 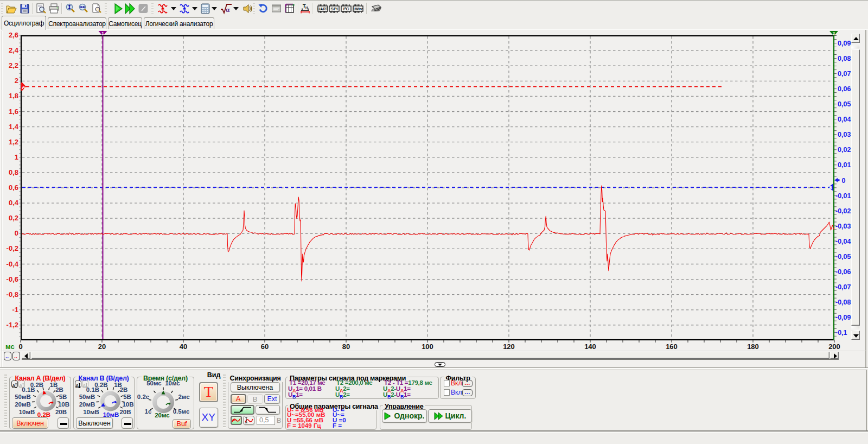 What do you see at coordinates (843, 287) in the screenshot?
I see `svg-text: -0,07` at bounding box center [843, 287].